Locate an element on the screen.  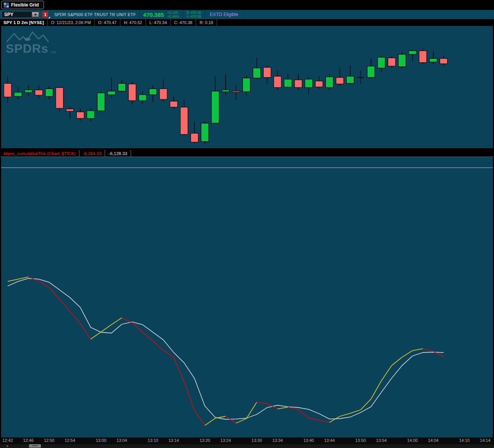
time-axis-label: 14:10 is located at coordinates (465, 440).